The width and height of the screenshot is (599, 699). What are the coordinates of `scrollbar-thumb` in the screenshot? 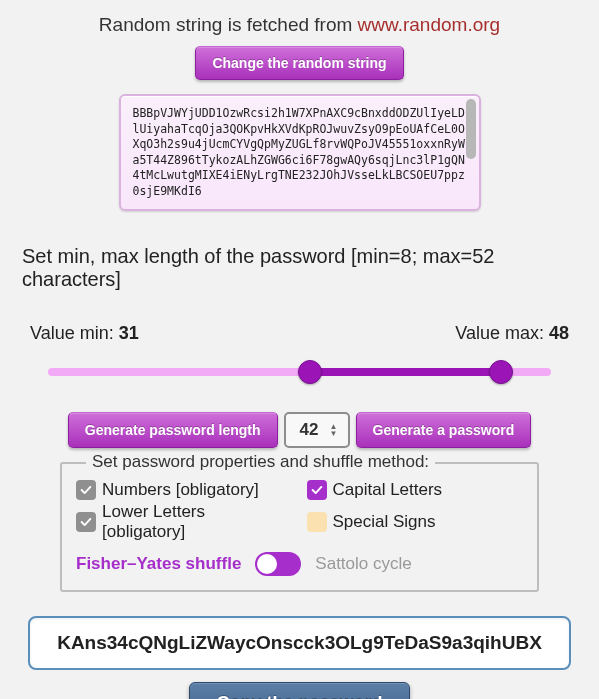 It's located at (471, 129).